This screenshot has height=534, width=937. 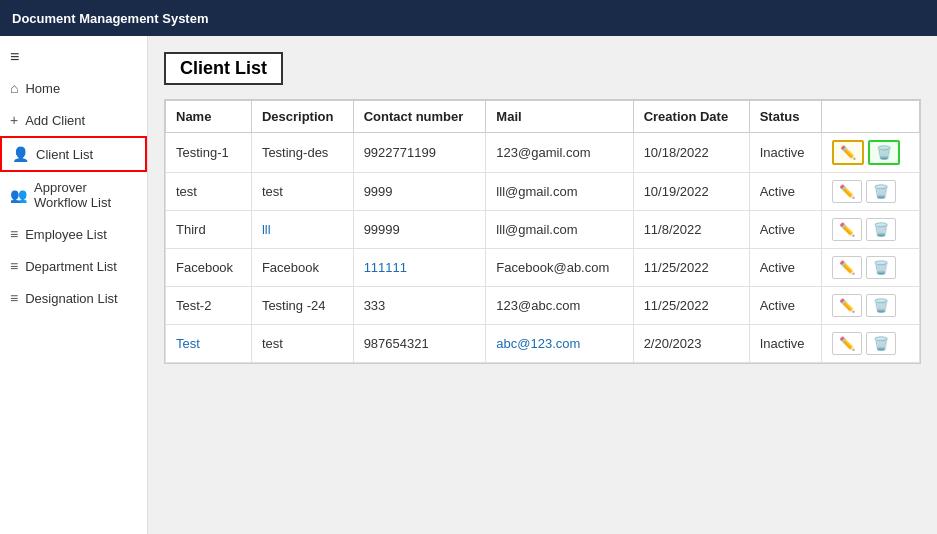 I want to click on top-bar: Document Management System, so click(x=468, y=18).